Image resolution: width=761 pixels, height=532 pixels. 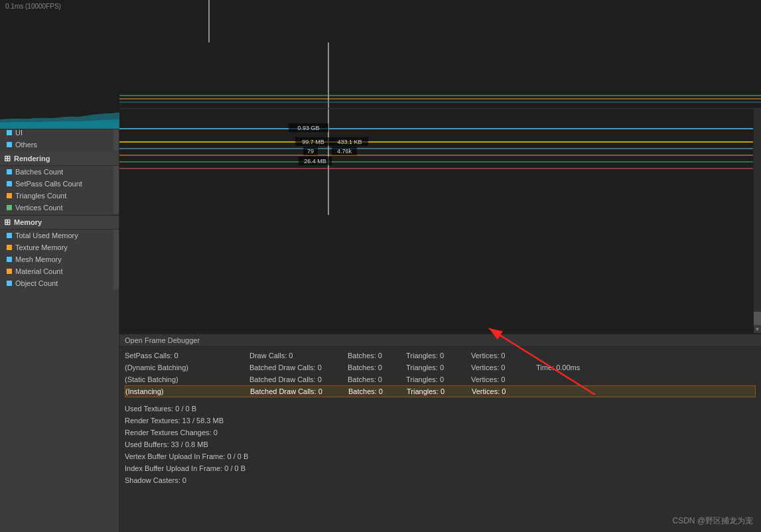 I want to click on extra-stat-6: Shadow Casters: 0, so click(x=441, y=480).